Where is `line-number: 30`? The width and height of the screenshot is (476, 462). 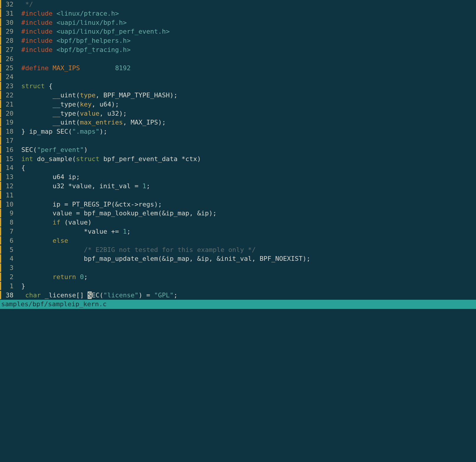
line-number: 30 is located at coordinates (9, 23).